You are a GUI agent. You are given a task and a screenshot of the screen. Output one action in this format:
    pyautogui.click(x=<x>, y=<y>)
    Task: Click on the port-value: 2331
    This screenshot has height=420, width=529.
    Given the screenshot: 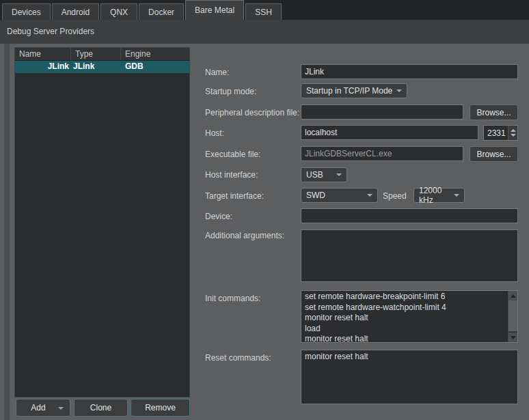 What is the action you would take?
    pyautogui.click(x=496, y=133)
    